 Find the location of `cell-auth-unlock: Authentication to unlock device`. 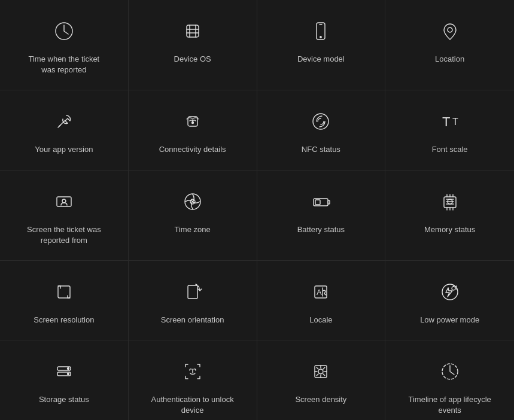

cell-auth-unlock: Authentication to unlock device is located at coordinates (193, 381).